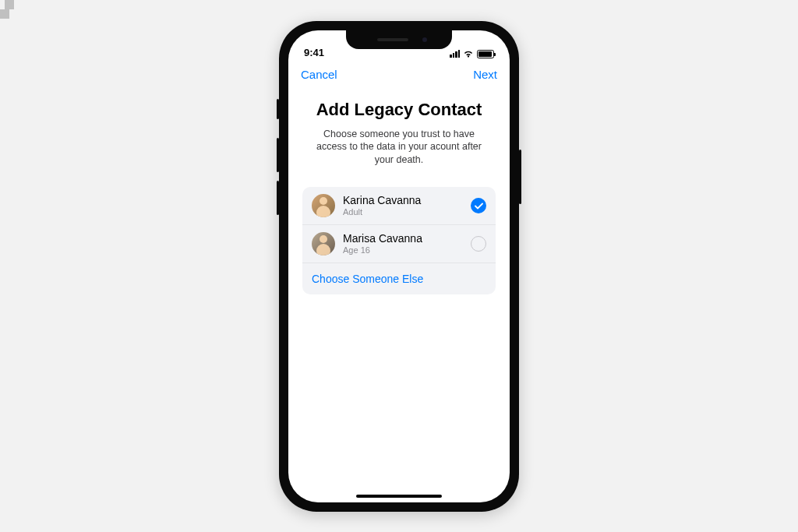 This screenshot has width=798, height=532. What do you see at coordinates (399, 496) in the screenshot?
I see `home-indicator` at bounding box center [399, 496].